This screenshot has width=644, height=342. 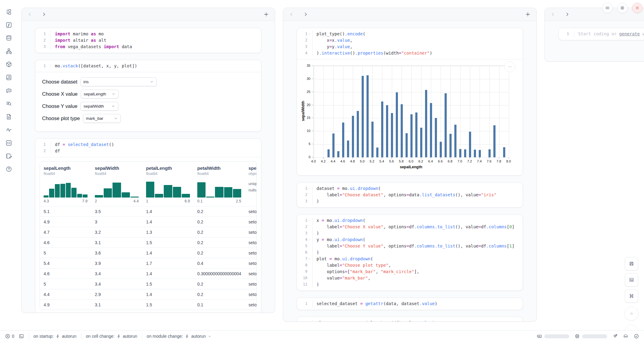 What do you see at coordinates (146, 66) in the screenshot?
I see `code-line: 1mo.vstack([dataset, x, y, plot])` at bounding box center [146, 66].